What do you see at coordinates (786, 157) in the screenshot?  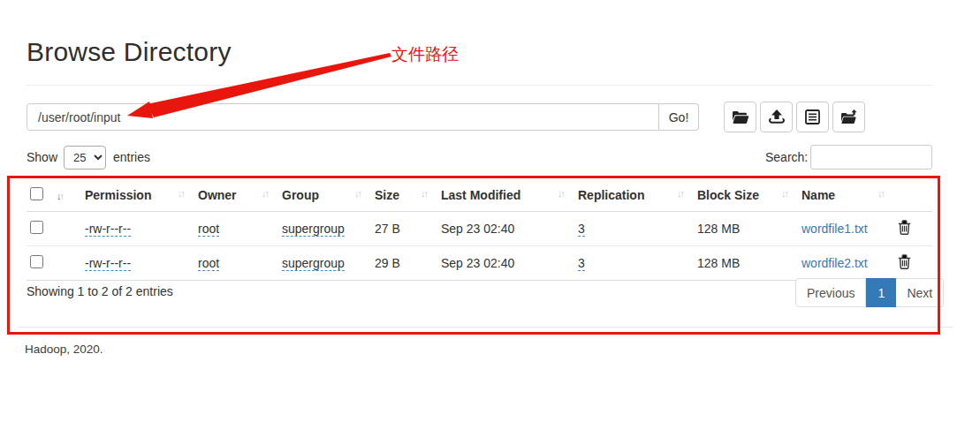 I see `search-label: Search:` at bounding box center [786, 157].